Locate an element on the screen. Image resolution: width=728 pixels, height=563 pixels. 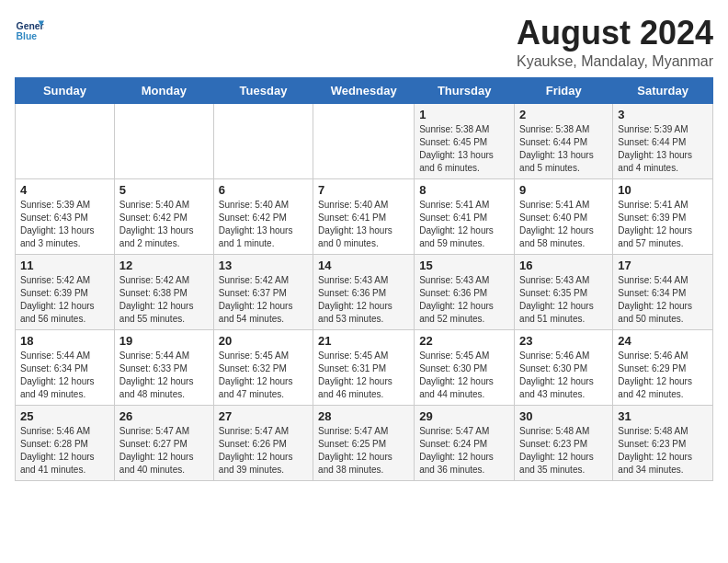
day-number: 7 is located at coordinates (364, 190).